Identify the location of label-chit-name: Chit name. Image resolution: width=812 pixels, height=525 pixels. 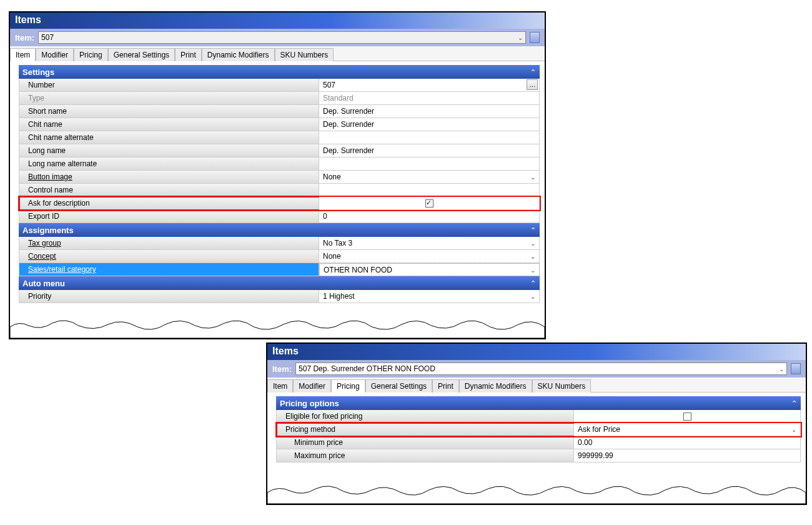
(169, 125).